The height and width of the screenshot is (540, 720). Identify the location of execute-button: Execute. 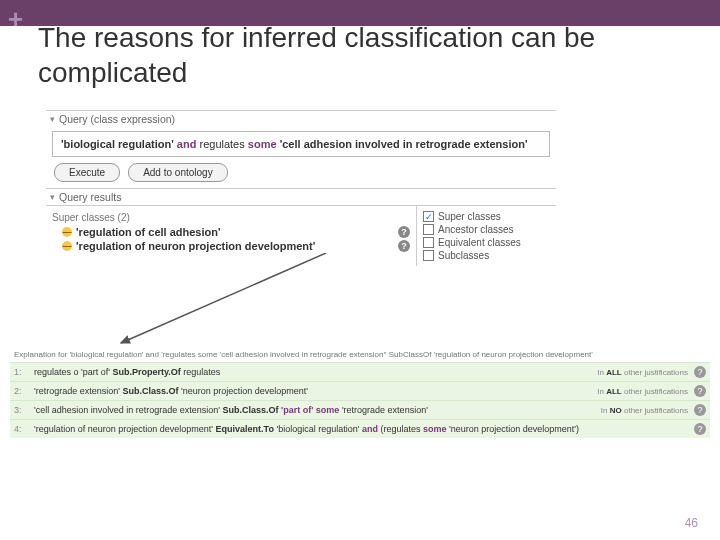
(87, 172).